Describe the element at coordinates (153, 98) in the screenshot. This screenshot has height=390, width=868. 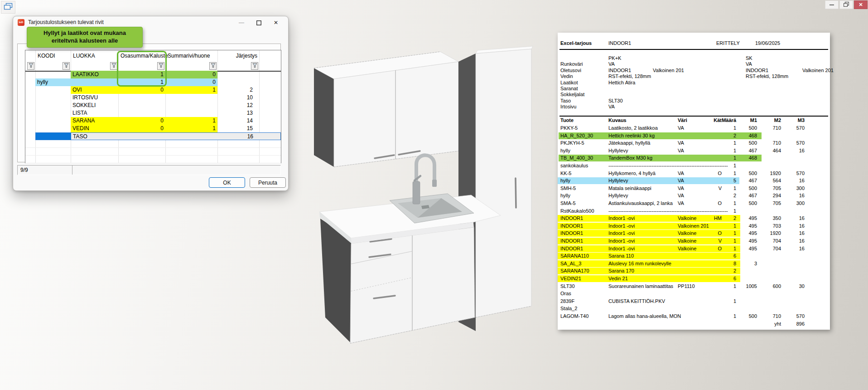
I see `table-row: IRTOSIVU10` at that location.